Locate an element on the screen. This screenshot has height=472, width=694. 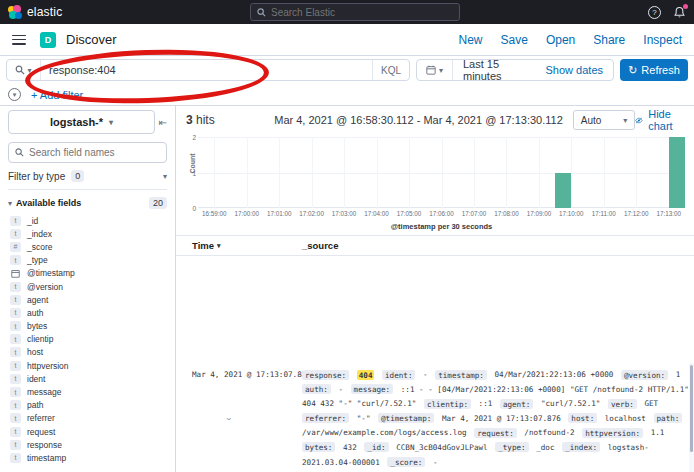
time-range-value: Last 15 minutes is located at coordinates (494, 70).